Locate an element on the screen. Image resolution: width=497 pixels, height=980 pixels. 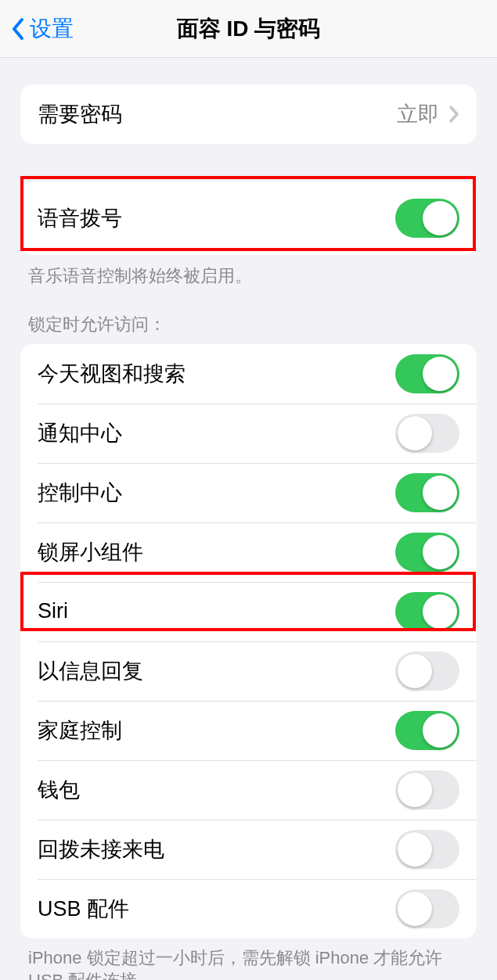
locked-row: 控制中心 is located at coordinates (249, 493).